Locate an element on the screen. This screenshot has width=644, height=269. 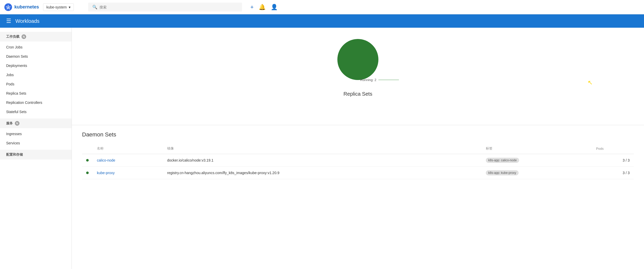
sidebar-item-daemon-sets: Daemon Sets is located at coordinates (36, 56).